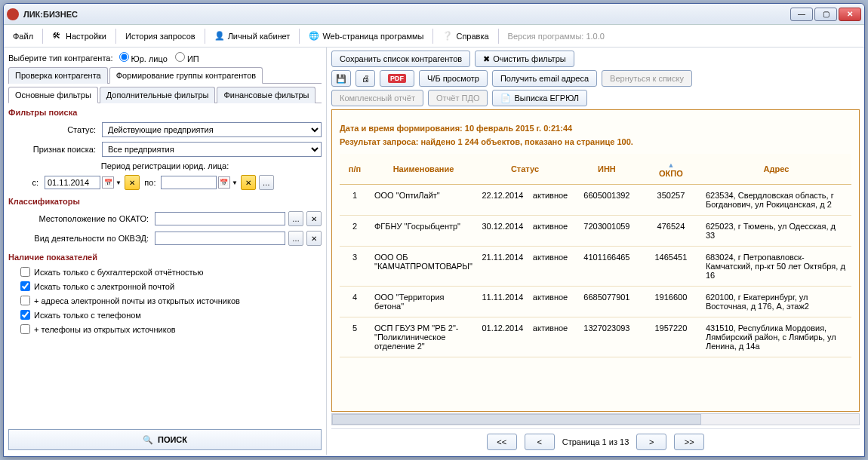  Describe the element at coordinates (171, 300) in the screenshot. I see `check-email-open: + адреса электронной почты из открытых и…` at that location.